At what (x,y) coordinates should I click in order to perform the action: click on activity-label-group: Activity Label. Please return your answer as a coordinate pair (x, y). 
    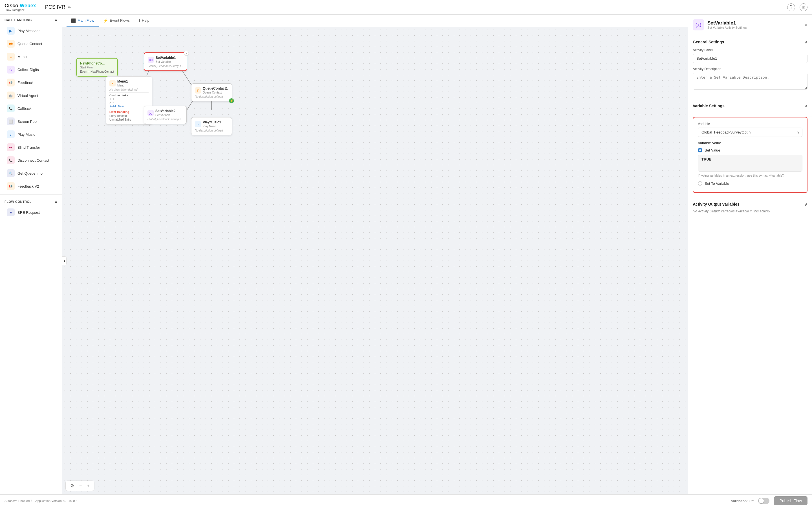
    Looking at the image, I should click on (750, 56).